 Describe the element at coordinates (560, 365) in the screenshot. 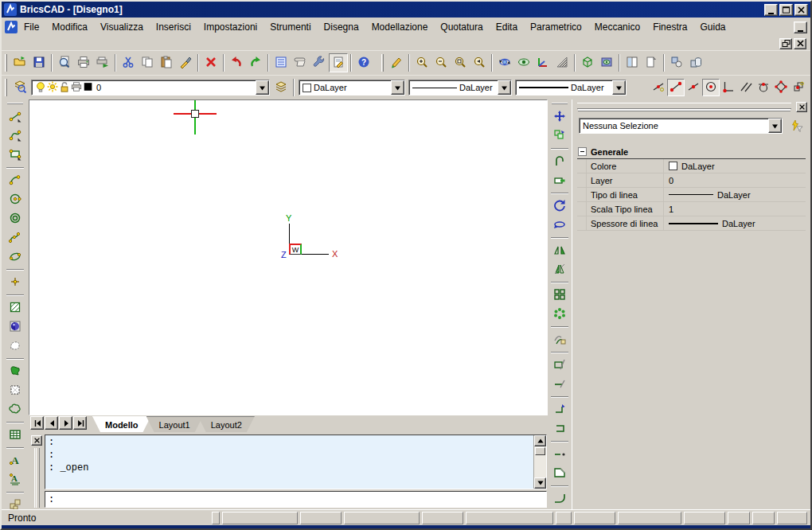

I see `trim-button` at that location.